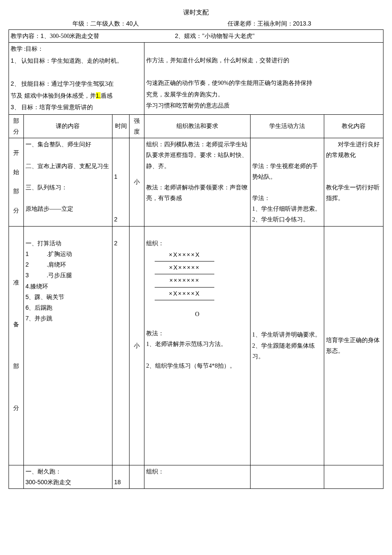 The height and width of the screenshot is (555, 392). I want to click on main-part, so click(16, 477).